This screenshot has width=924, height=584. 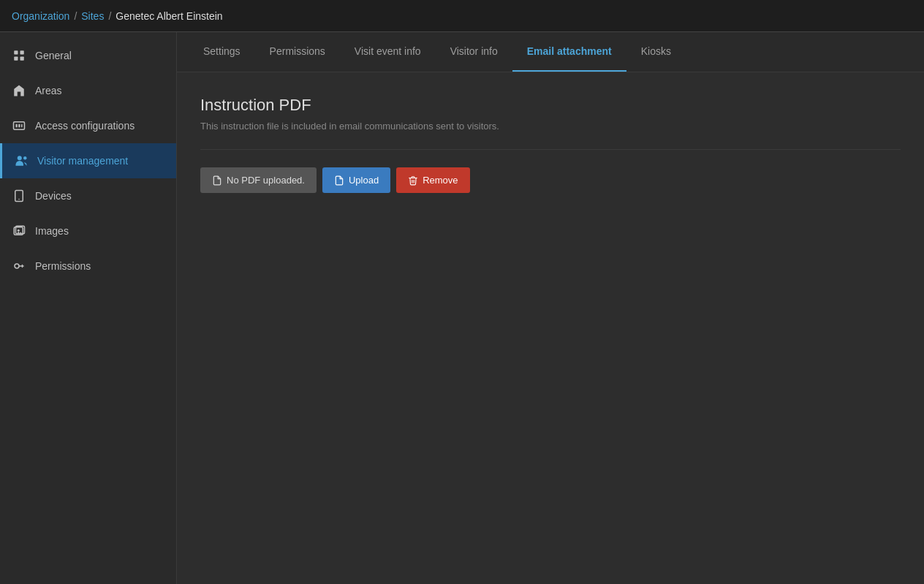 What do you see at coordinates (75, 16) in the screenshot?
I see `breadcrumb-sep-1: /` at bounding box center [75, 16].